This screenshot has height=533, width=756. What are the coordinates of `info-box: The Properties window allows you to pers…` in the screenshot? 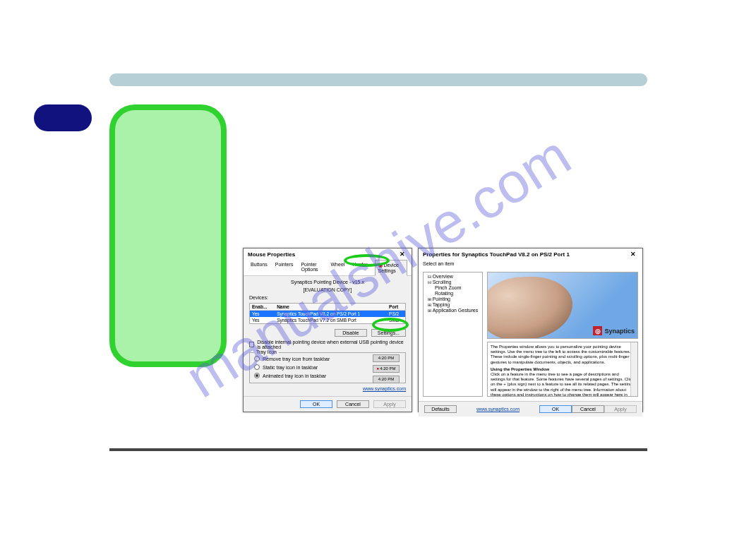 It's located at (563, 369).